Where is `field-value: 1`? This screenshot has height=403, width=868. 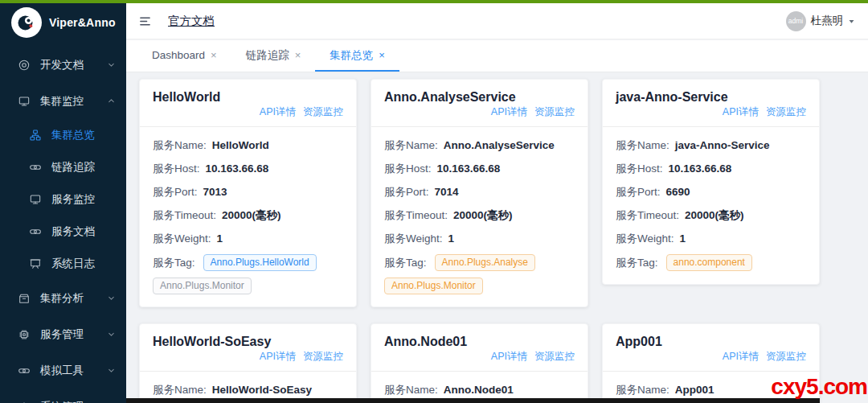
field-value: 1 is located at coordinates (452, 238).